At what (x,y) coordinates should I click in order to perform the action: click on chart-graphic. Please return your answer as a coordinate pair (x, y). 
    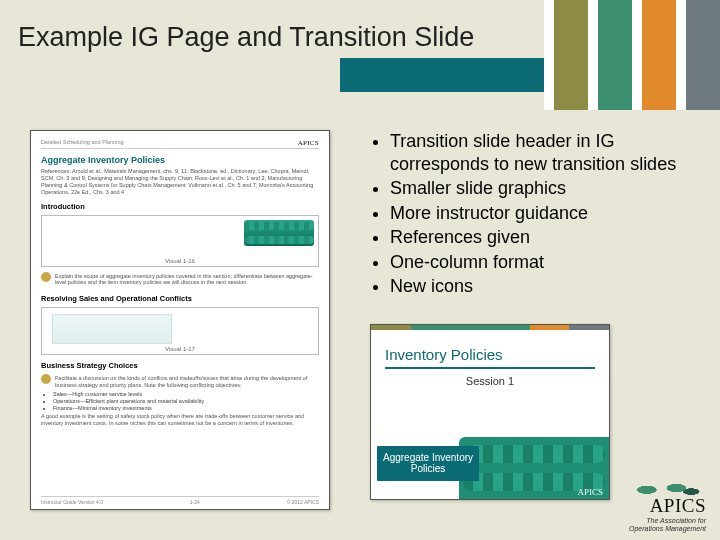
    Looking at the image, I should click on (112, 329).